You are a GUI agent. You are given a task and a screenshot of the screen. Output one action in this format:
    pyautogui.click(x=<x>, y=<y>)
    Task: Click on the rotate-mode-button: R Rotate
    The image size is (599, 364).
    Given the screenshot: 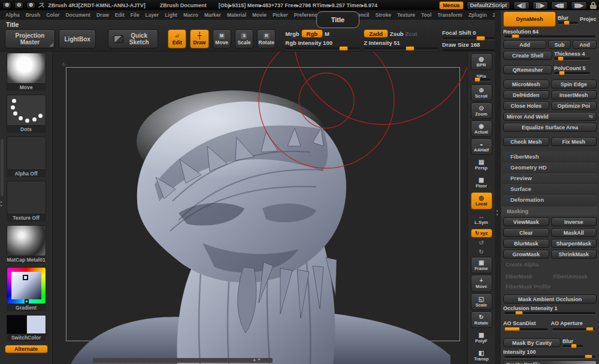 What is the action you would take?
    pyautogui.click(x=266, y=39)
    